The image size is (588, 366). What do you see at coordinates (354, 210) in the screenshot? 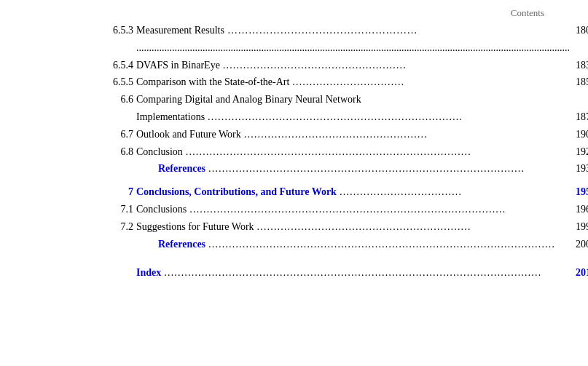
I see `section-title: Conclusions ……………………………………………………………………………` at bounding box center [354, 210].